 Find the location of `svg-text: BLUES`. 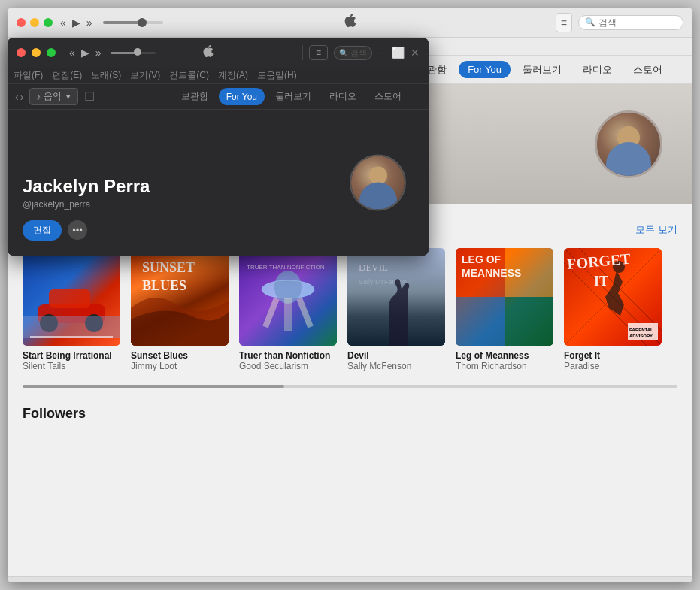

svg-text: BLUES is located at coordinates (164, 286).